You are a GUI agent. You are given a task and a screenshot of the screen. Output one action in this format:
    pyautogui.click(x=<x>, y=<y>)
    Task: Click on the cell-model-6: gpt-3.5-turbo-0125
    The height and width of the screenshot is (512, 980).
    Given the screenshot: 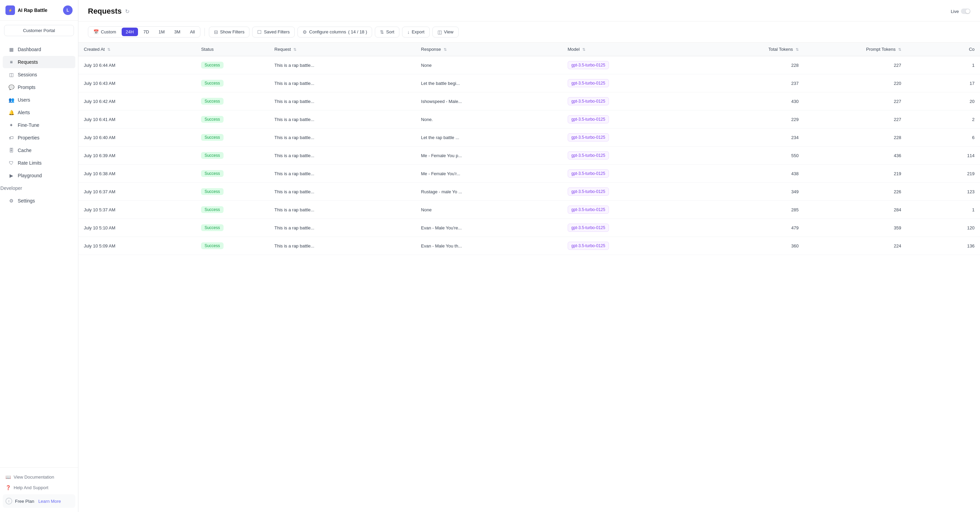 What is the action you would take?
    pyautogui.click(x=635, y=174)
    